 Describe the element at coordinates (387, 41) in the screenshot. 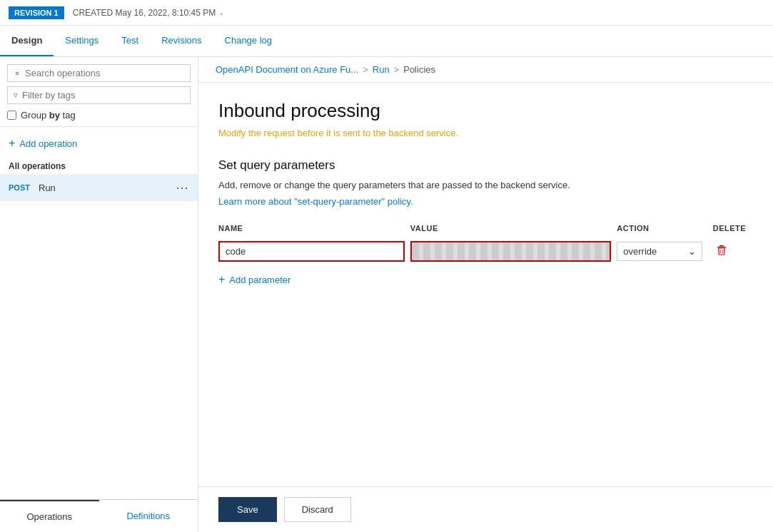

I see `nav-tabs: Design Settings Test Revisions Change lo…` at that location.